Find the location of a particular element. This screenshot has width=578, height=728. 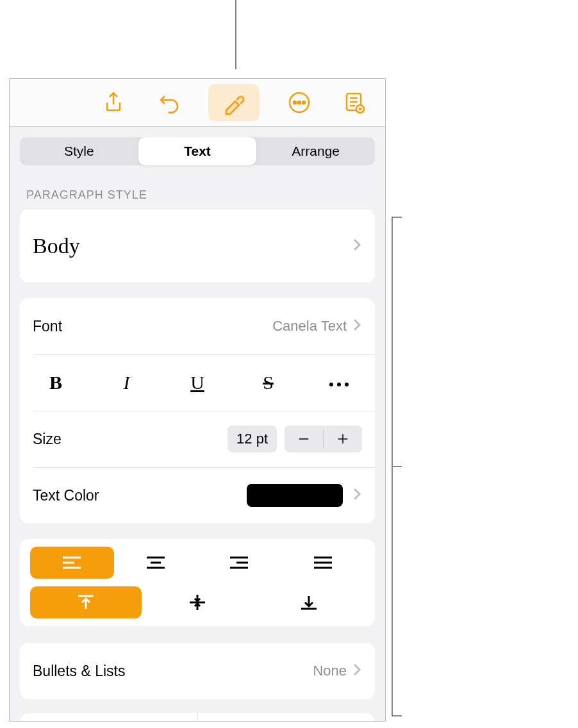

format-button is located at coordinates (234, 103).